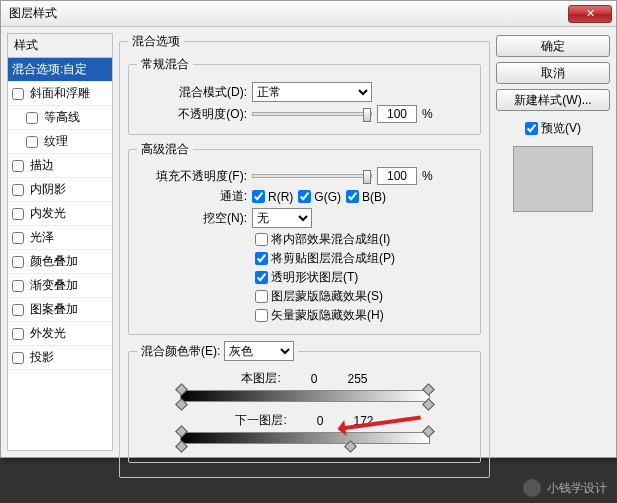 Image resolution: width=617 pixels, height=503 pixels. I want to click on blend-if-legend: 混合颜色带(E):, so click(180, 351).